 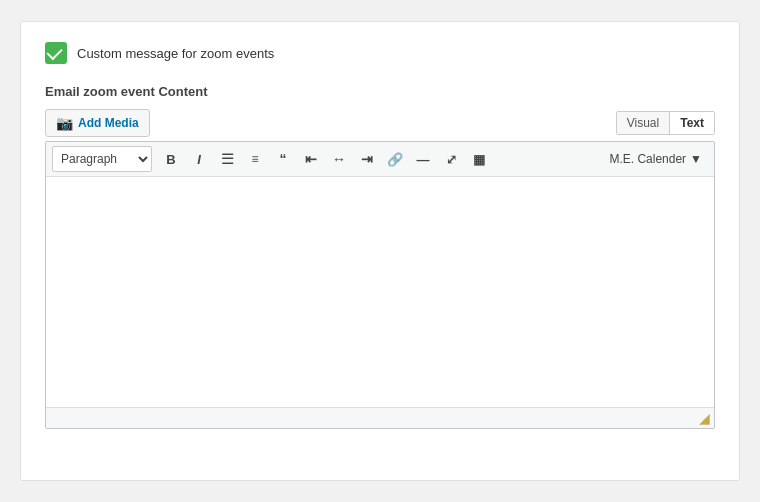 I want to click on resize-handle: ◢, so click(x=380, y=418).